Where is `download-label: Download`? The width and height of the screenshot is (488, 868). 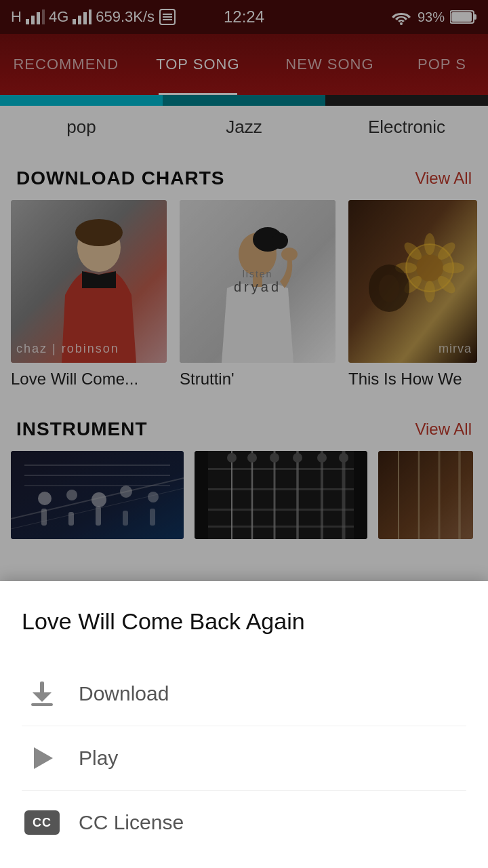
download-label: Download is located at coordinates (123, 694).